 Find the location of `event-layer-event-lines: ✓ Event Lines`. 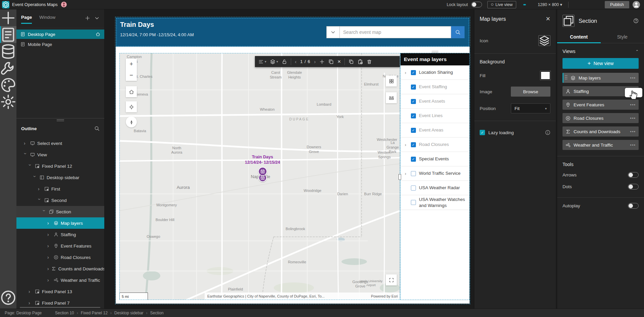

event-layer-event-lines: ✓ Event Lines is located at coordinates (435, 116).